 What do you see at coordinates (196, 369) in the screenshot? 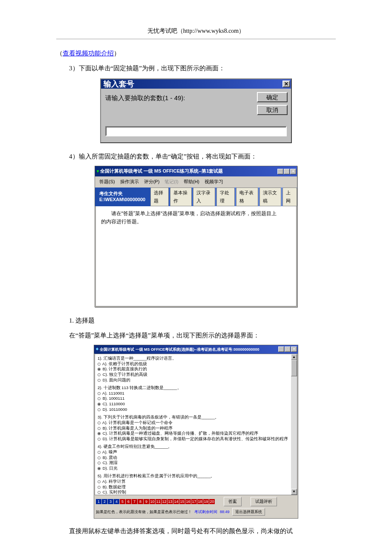
I see `question-option: B). 计算机能直接执行的` at bounding box center [196, 369].